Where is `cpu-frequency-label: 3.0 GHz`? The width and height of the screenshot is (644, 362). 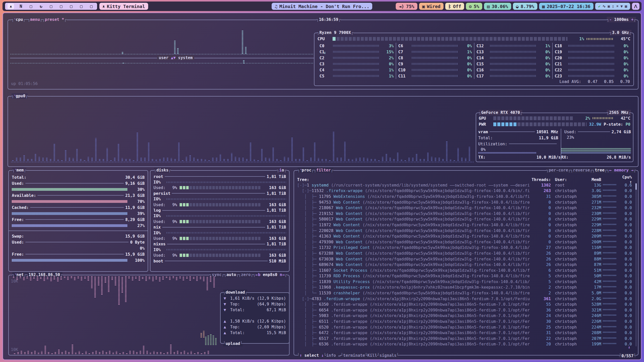
cpu-frequency-label: 3.0 GHz is located at coordinates (620, 33).